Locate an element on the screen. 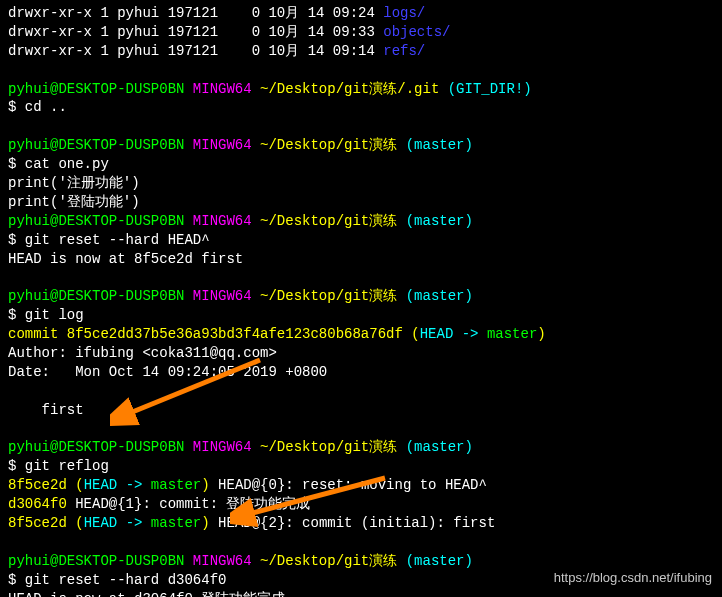  reflog-row-3: 8f5ce2d (HEAD -> master) HEAD@{2}: commi… is located at coordinates (361, 524).